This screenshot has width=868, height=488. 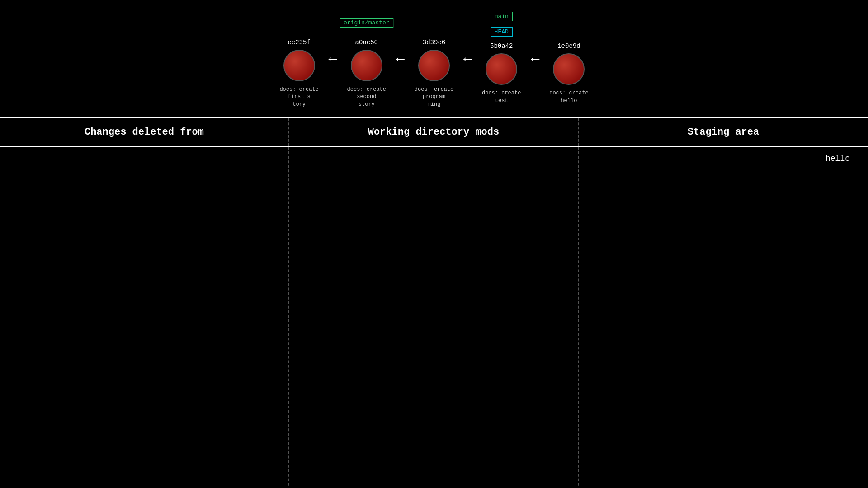 What do you see at coordinates (367, 97) in the screenshot?
I see `commit-message-a0ae50: docs: create secondstory` at bounding box center [367, 97].